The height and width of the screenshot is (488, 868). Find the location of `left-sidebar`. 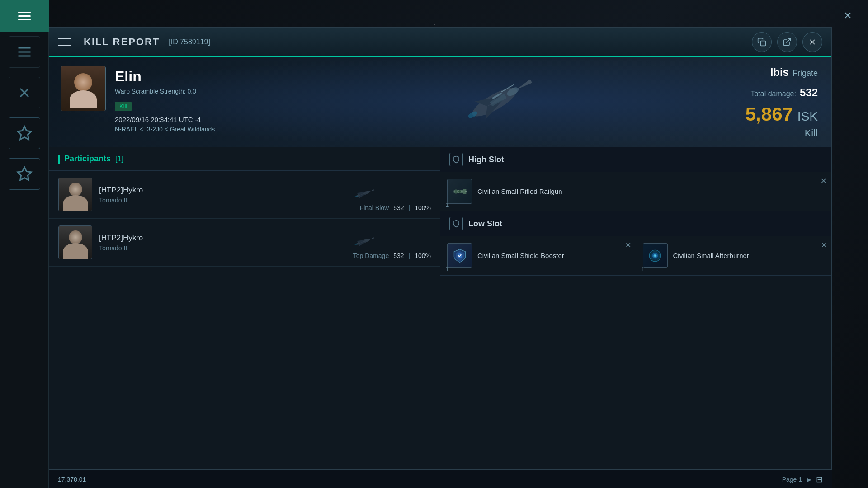

left-sidebar is located at coordinates (24, 244).